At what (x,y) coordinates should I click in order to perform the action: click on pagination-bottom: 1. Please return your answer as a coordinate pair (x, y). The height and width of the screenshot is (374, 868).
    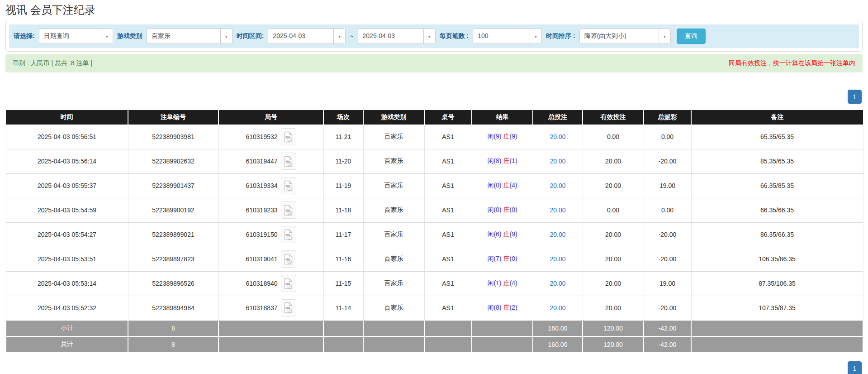
    Looking at the image, I should click on (434, 368).